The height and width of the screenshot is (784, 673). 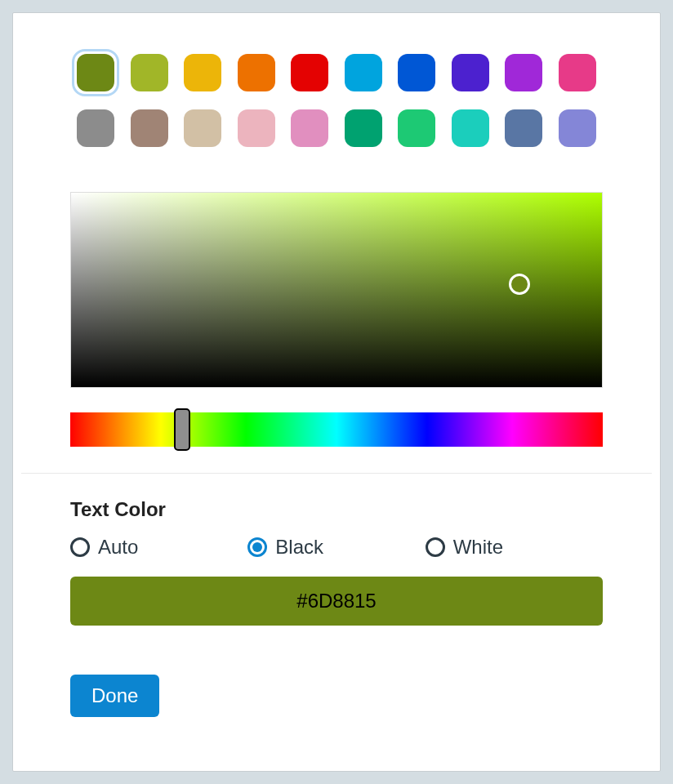 What do you see at coordinates (118, 547) in the screenshot?
I see `radio-label: Auto` at bounding box center [118, 547].